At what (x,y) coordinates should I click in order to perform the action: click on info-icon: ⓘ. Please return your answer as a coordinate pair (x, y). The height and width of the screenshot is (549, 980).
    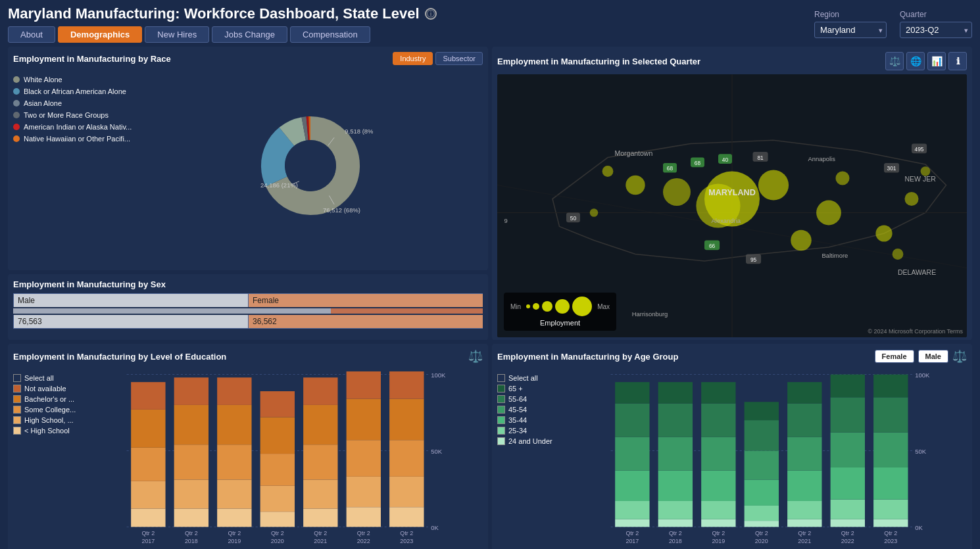
    Looking at the image, I should click on (431, 14).